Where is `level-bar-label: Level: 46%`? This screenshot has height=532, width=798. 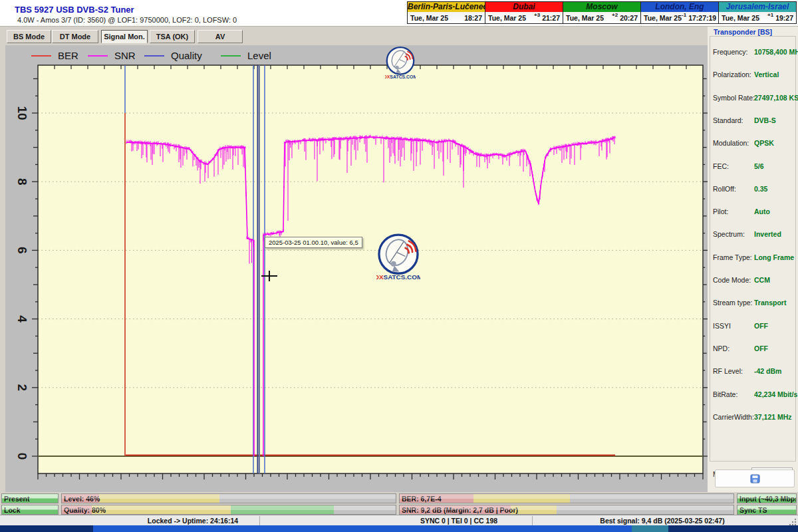
level-bar-label: Level: 46% is located at coordinates (82, 499).